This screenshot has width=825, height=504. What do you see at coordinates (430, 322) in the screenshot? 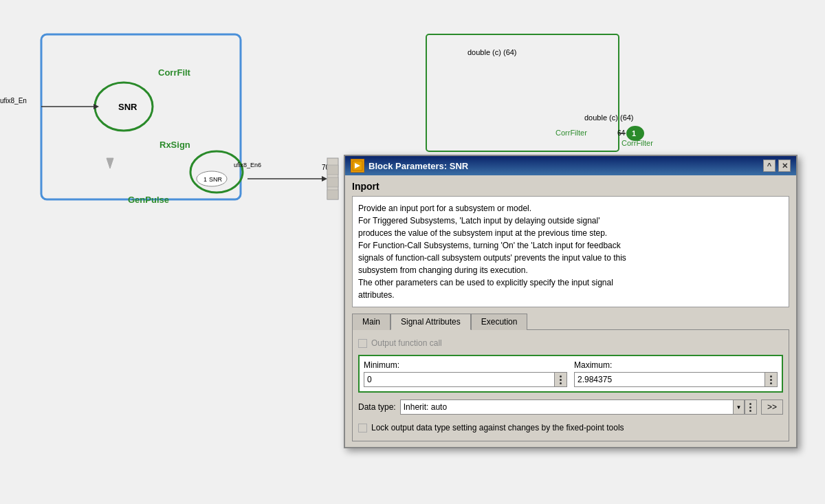
I see `tab-signal-attributes: Signal Attributes` at bounding box center [430, 322].